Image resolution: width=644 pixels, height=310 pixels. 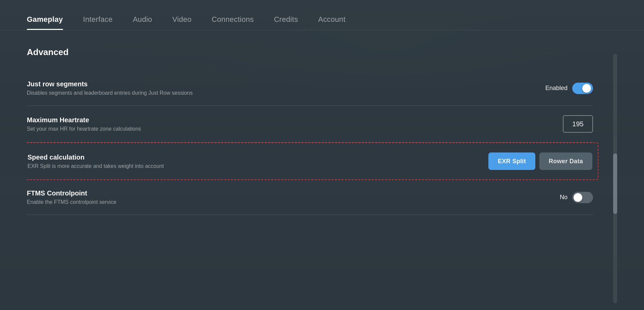 I want to click on setting-max-heartrate: Maximum Heartrate Set your max HR for he…, so click(x=310, y=124).